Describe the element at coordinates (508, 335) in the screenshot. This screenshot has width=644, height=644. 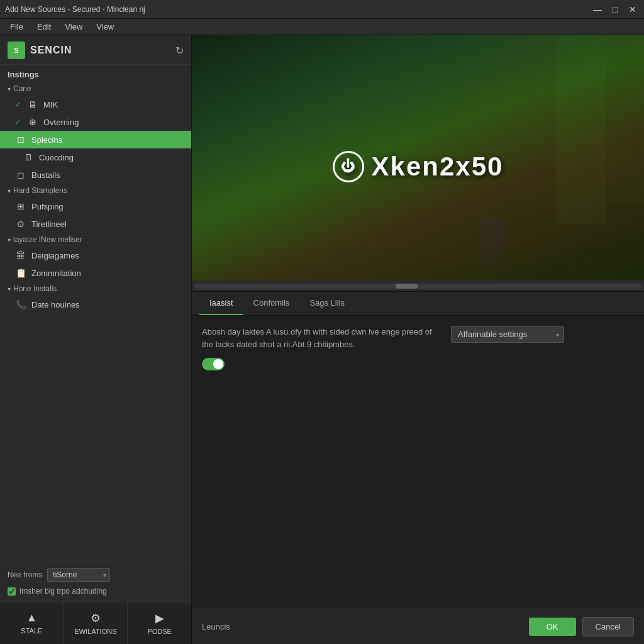
I see `dropdown-wrapper: Affarinable settings ▾` at that location.